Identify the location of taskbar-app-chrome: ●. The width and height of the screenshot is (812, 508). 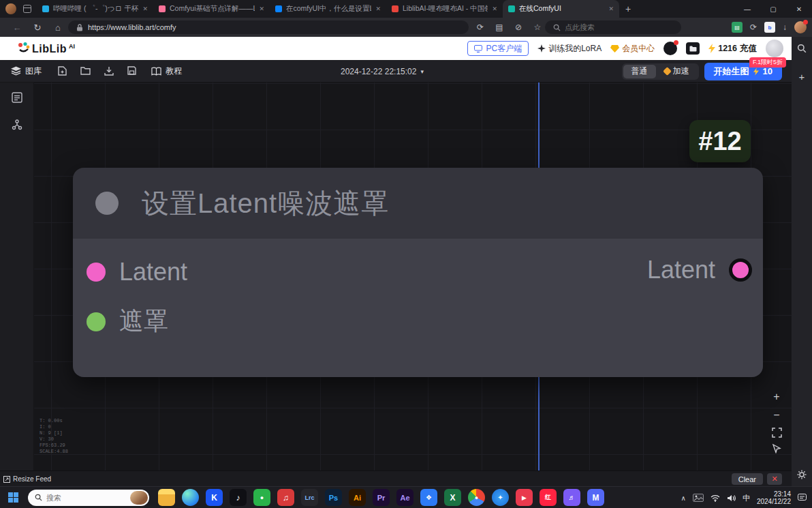
(477, 498).